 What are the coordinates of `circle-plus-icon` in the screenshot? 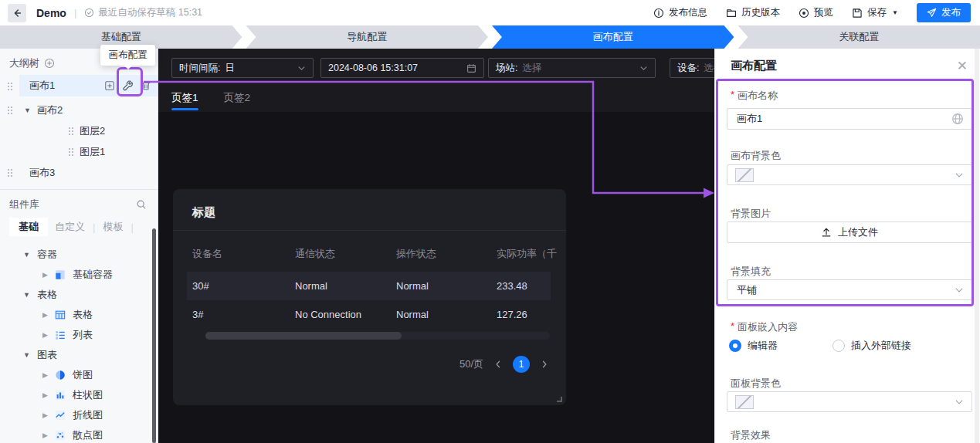 It's located at (49, 63).